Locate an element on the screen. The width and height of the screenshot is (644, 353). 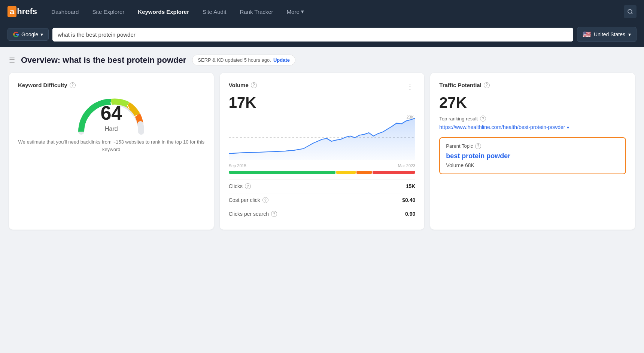
search-engine-selector: Google ▾ is located at coordinates (28, 34).